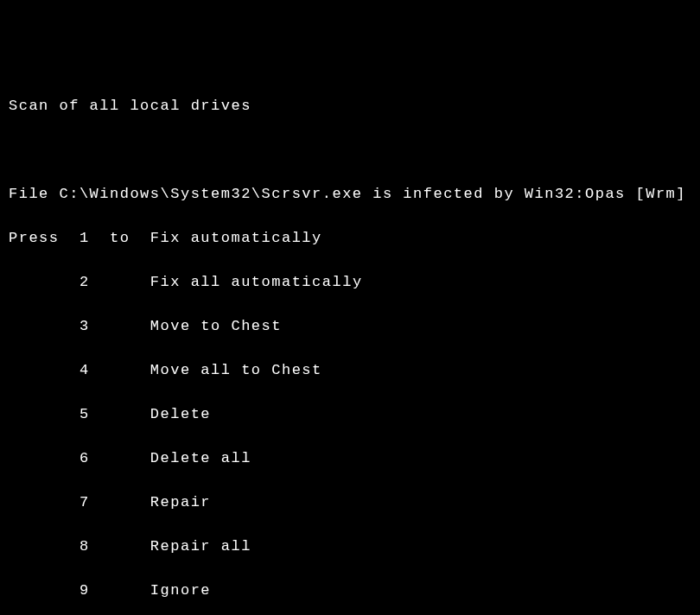  What do you see at coordinates (237, 370) in the screenshot?
I see `menu-label-4: Move all to Chest` at bounding box center [237, 370].